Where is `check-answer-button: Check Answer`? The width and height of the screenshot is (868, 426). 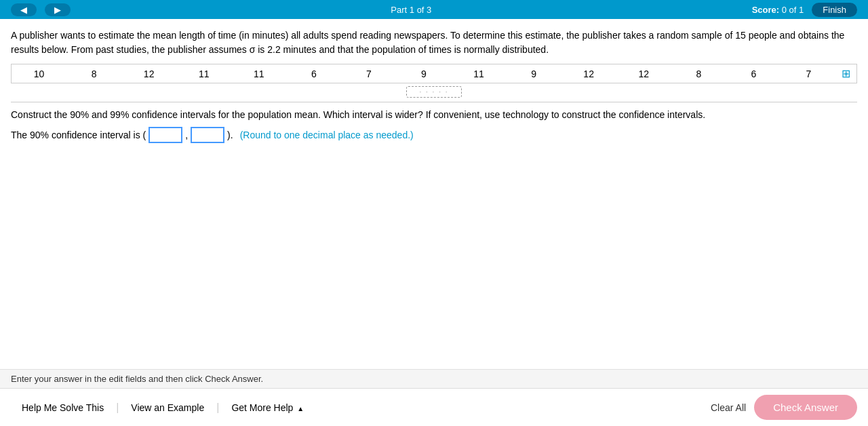
check-answer-button: Check Answer is located at coordinates (806, 407).